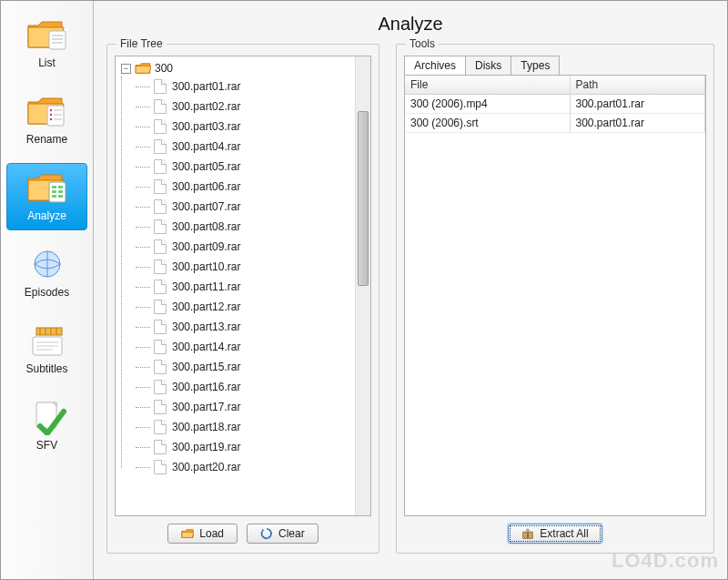 The image size is (728, 580). I want to click on folder-icon, so click(143, 68).